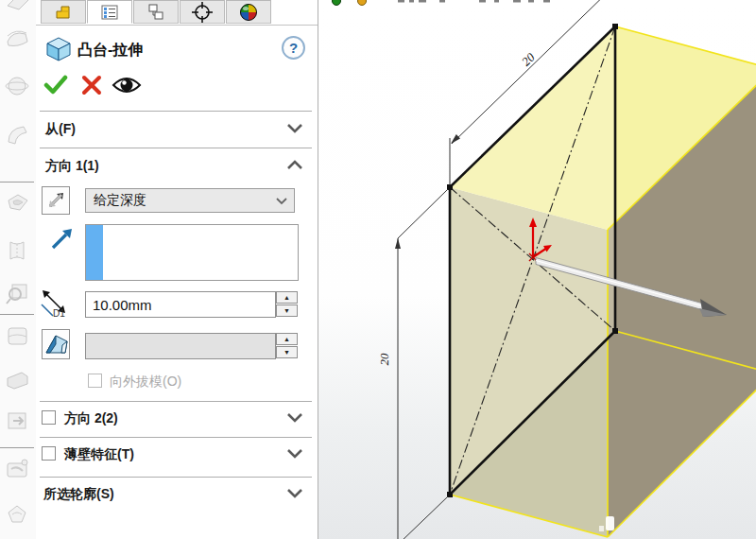 This screenshot has height=539, width=756. Describe the element at coordinates (180, 304) in the screenshot. I see `depth-input: 10.00mm` at that location.